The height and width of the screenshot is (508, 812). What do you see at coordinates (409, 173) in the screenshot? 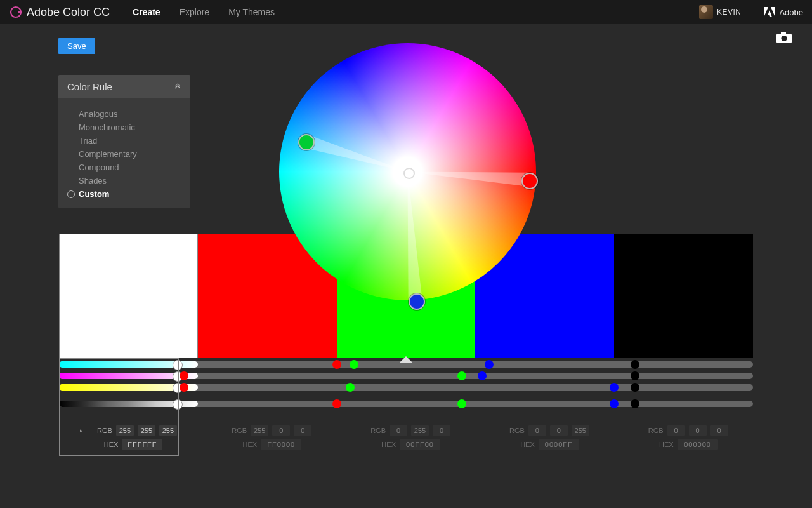
I see `wheel-center-handle` at bounding box center [409, 173].